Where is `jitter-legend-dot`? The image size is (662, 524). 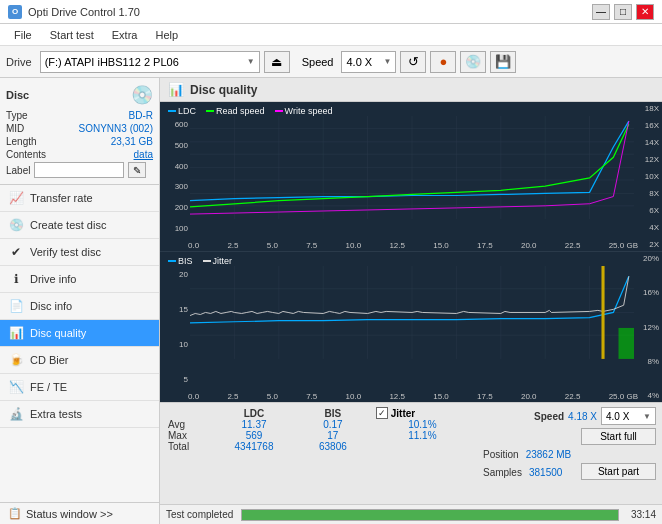
jitter-legend-dot is located at coordinates (207, 261).